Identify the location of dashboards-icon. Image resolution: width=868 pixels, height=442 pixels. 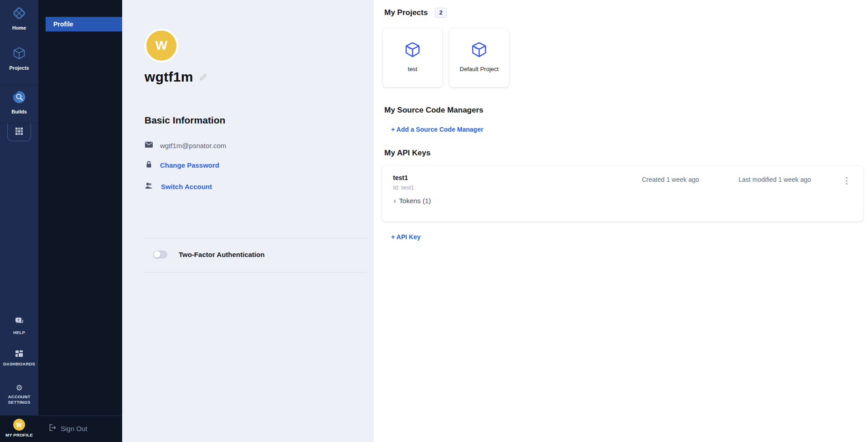
(19, 355).